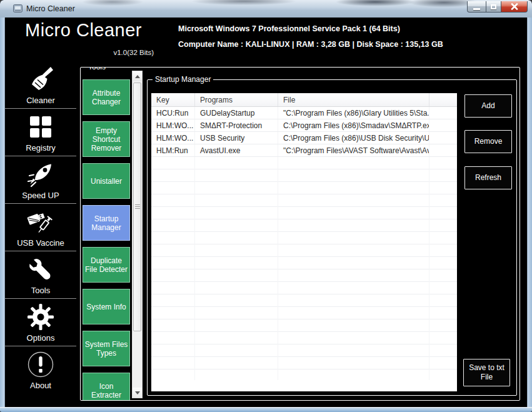  What do you see at coordinates (514, 6) in the screenshot?
I see `close-icon` at bounding box center [514, 6].